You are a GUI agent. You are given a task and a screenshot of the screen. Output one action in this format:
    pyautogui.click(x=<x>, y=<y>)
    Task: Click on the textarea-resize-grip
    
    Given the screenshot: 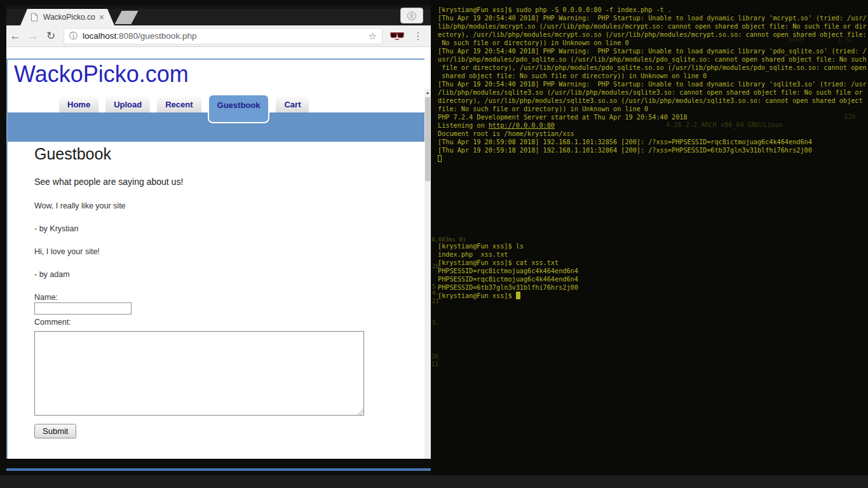 What is the action you would take?
    pyautogui.click(x=361, y=412)
    